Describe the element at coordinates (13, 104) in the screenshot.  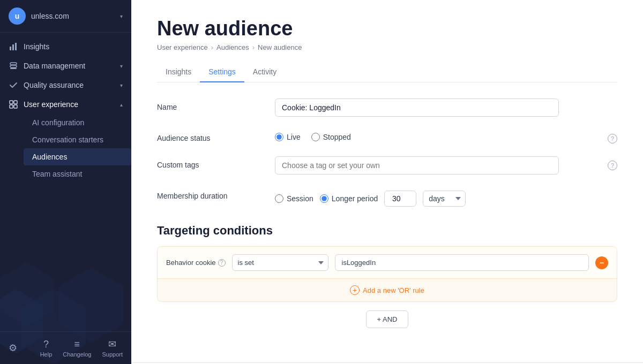
I see `grid-icon` at that location.